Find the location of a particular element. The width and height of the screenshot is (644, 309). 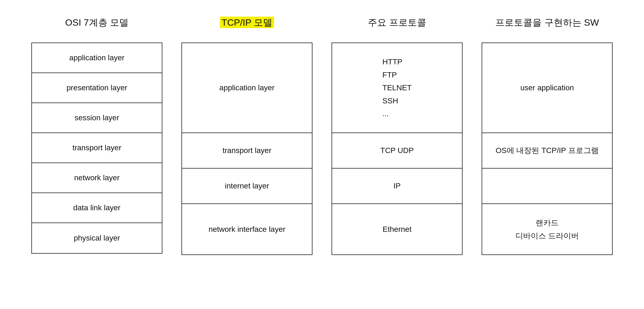

osi-network-layer: network layer is located at coordinates (97, 178).